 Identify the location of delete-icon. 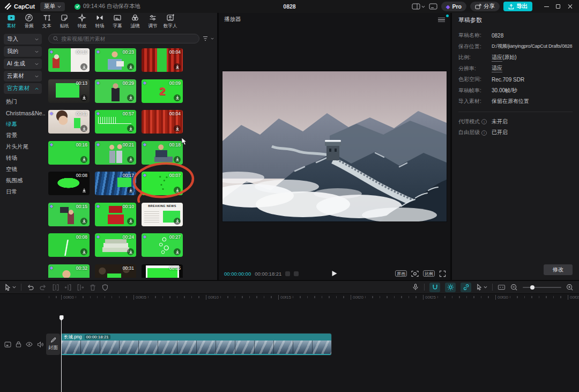
(93, 287).